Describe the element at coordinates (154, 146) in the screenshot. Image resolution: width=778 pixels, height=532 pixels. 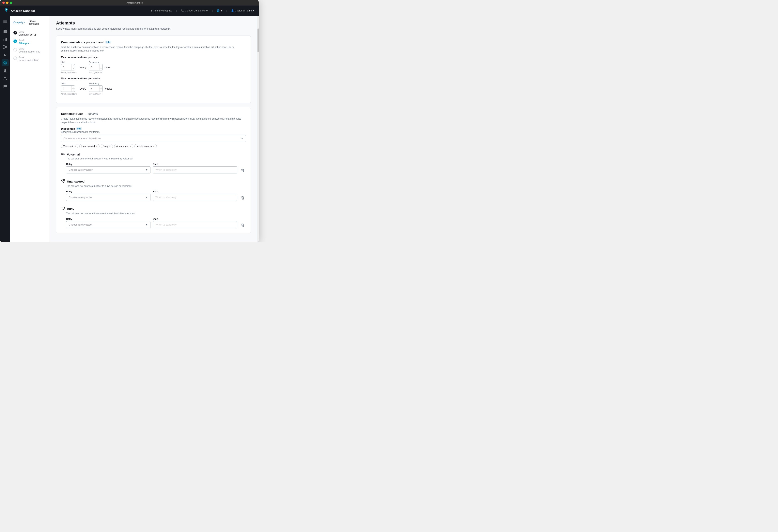
I see `remove-invalid-number-tag: ×` at that location.